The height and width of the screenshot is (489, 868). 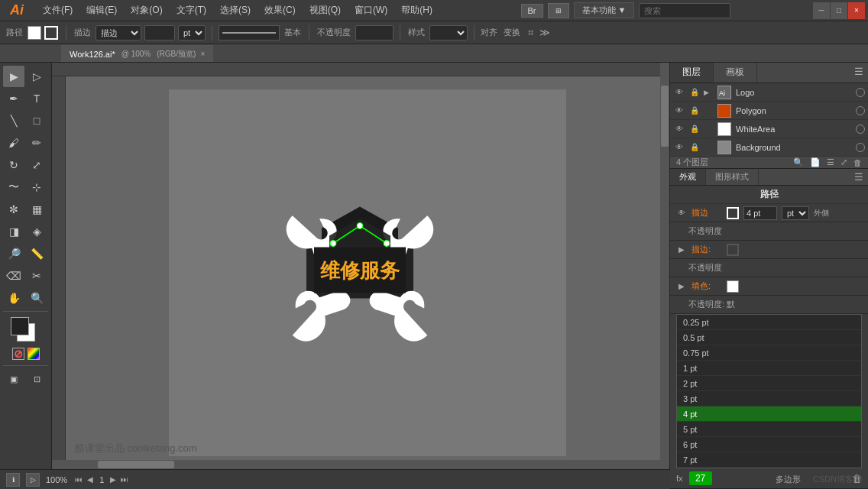 What do you see at coordinates (20, 326) in the screenshot?
I see `foreground-color-swatch` at bounding box center [20, 326].